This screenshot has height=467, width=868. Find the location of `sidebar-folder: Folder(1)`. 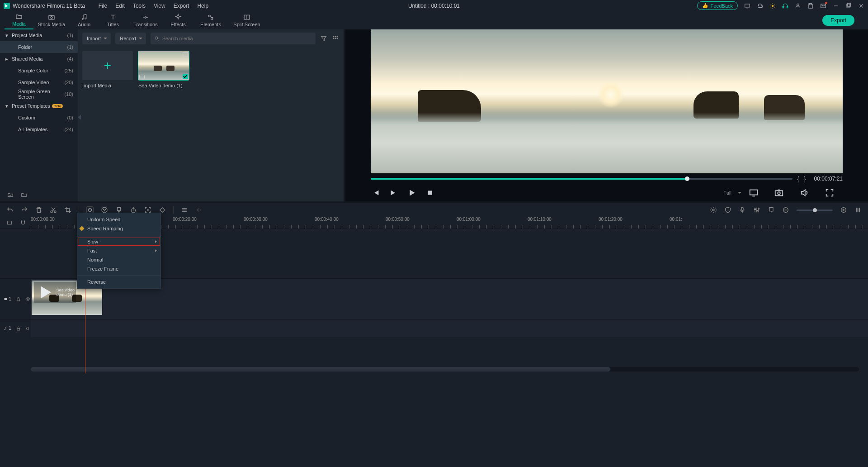

sidebar-folder: Folder(1) is located at coordinates (39, 47).